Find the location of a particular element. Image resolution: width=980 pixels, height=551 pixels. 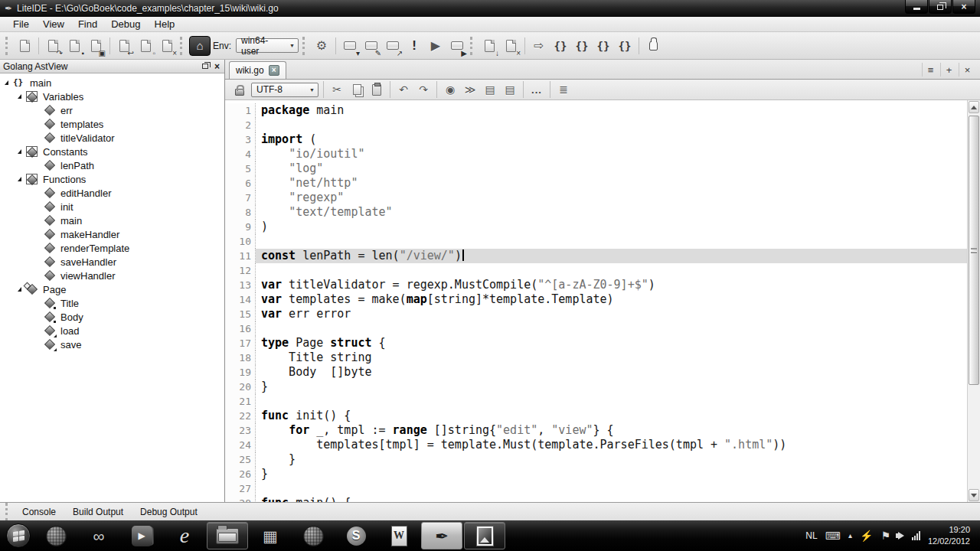

save-as-icon: ▫ is located at coordinates (145, 46).